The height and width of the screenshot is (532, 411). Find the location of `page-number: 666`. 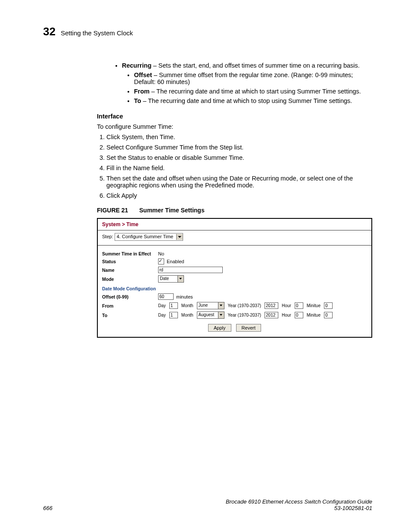

page-number: 666 is located at coordinates (48, 508).